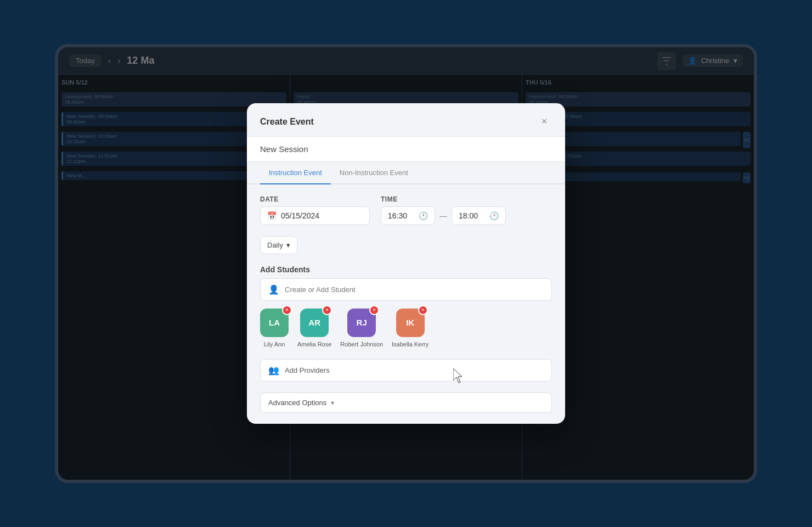  I want to click on add-students-section: Add Students 👤 LA × Lily A, so click(406, 306).